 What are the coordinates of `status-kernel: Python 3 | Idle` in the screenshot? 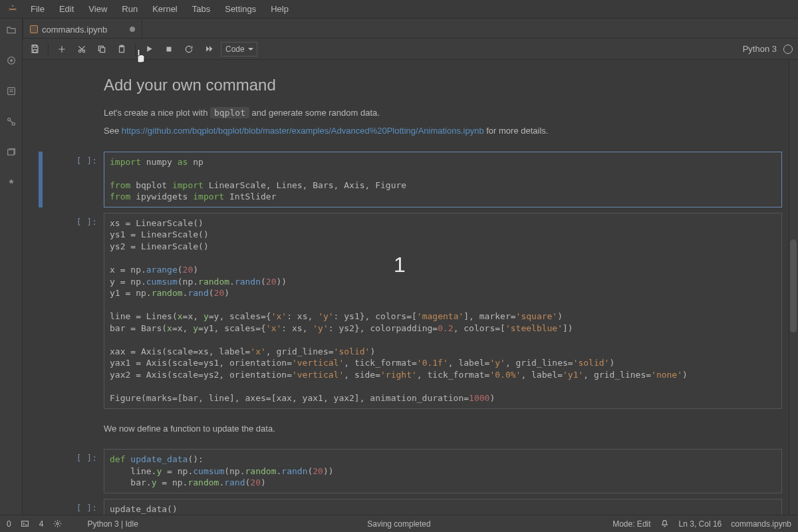 It's located at (113, 524).